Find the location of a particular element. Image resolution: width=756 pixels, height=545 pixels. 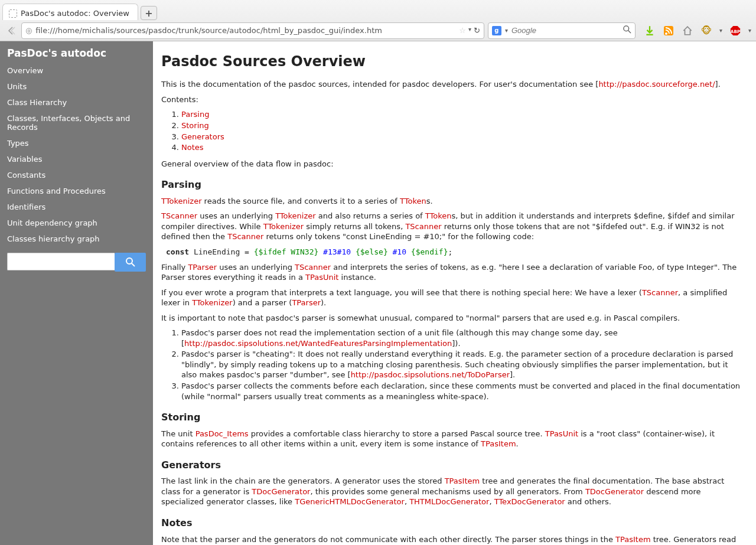

tab-strip: PasDoc's autodoc: Overview + is located at coordinates (378, 10).